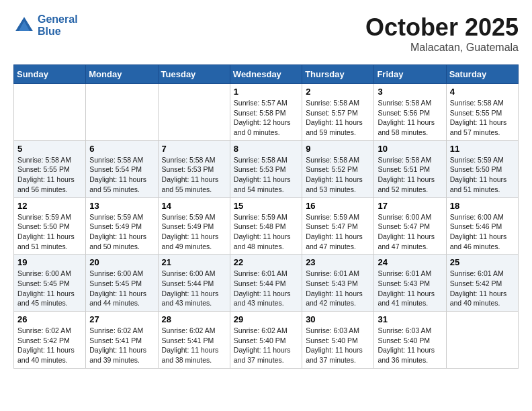 This screenshot has width=532, height=411. I want to click on title-area: October 2025 Malacatan, Guatemala, so click(442, 34).